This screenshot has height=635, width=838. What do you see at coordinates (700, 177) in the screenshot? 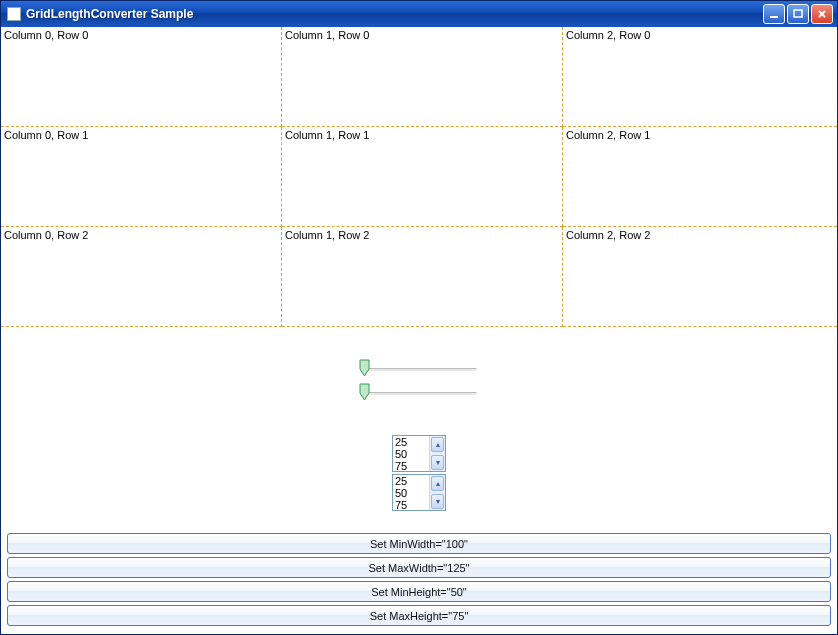
I see `grid-cell: Column 2, Row 1` at bounding box center [700, 177].